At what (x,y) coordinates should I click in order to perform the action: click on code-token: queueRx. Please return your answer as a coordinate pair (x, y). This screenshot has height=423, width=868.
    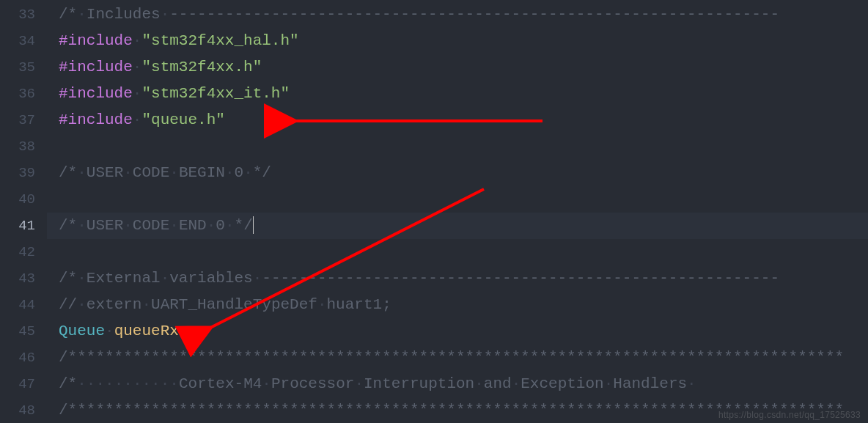
    Looking at the image, I should click on (147, 331).